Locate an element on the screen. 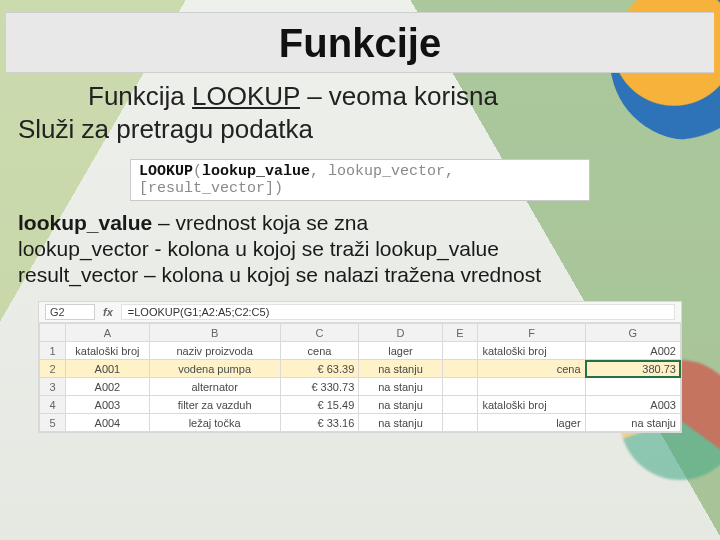  formula-bar: G2 fx =LOOKUP(G1;A2:A5;C2:C5) is located at coordinates (360, 312).